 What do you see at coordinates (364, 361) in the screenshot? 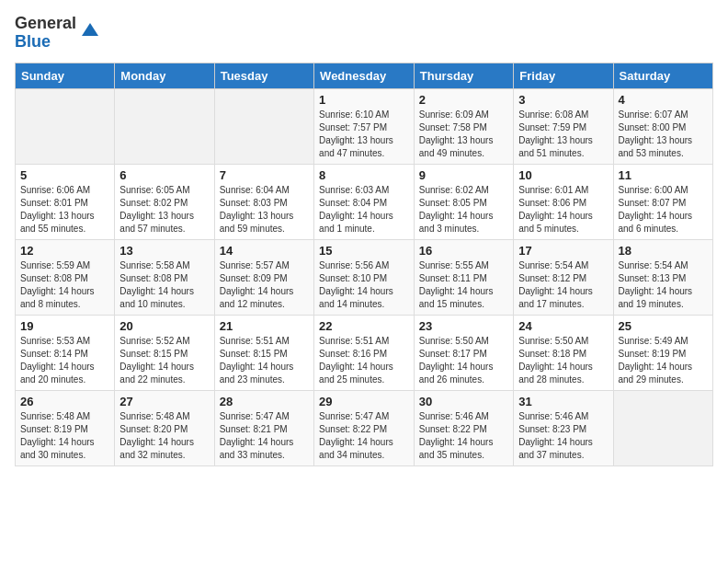
I see `day-info: Sunrise: 5:51 AM Sunset: 8:16 PM Dayligh…` at bounding box center [364, 361].